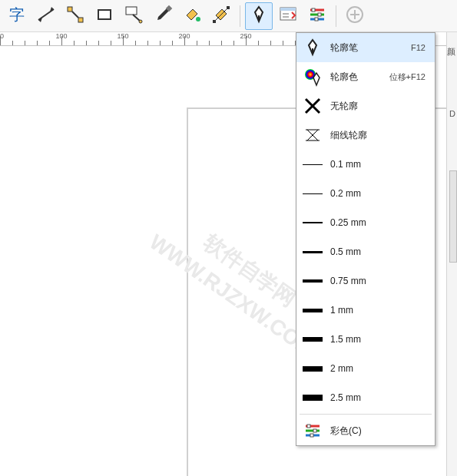  What do you see at coordinates (17, 15) in the screenshot?
I see `svg-text: 字` at bounding box center [17, 15].